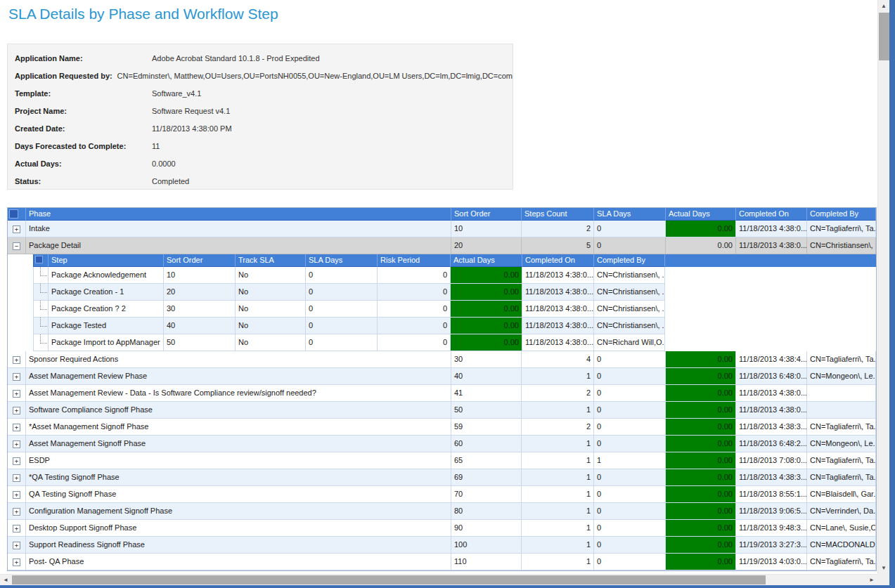 This screenshot has height=588, width=895. I want to click on completed-on-cell: 11/18/2013 4:38:4..., so click(772, 360).